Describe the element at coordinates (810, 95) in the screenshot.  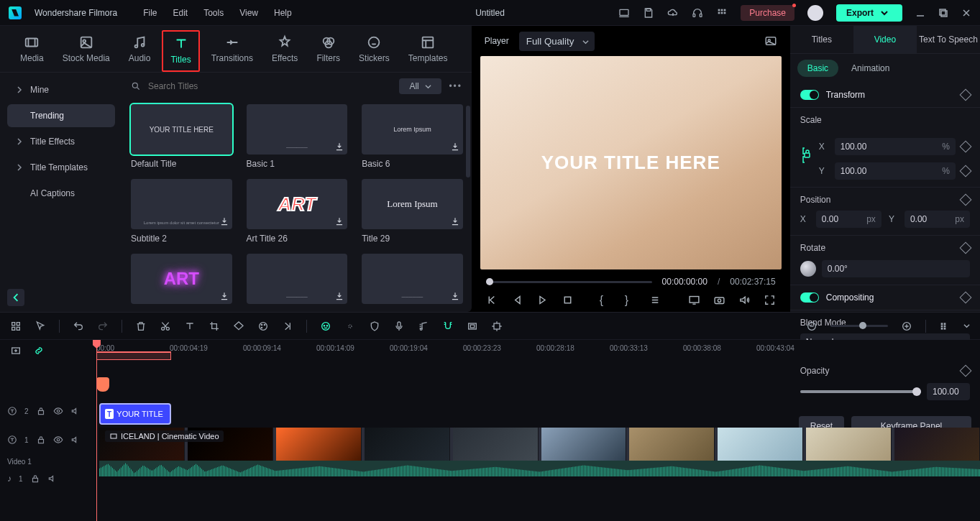
I see `transform-toggle` at that location.